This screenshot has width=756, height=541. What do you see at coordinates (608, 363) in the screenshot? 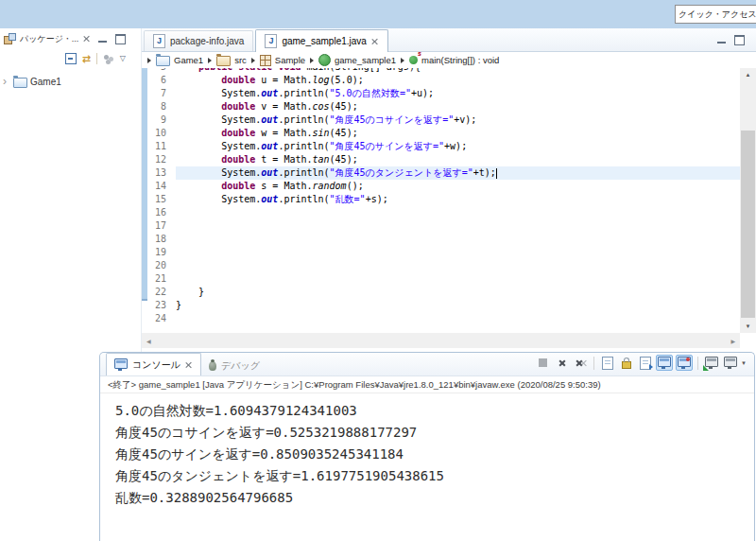
I see `clear-console-icon` at bounding box center [608, 363].